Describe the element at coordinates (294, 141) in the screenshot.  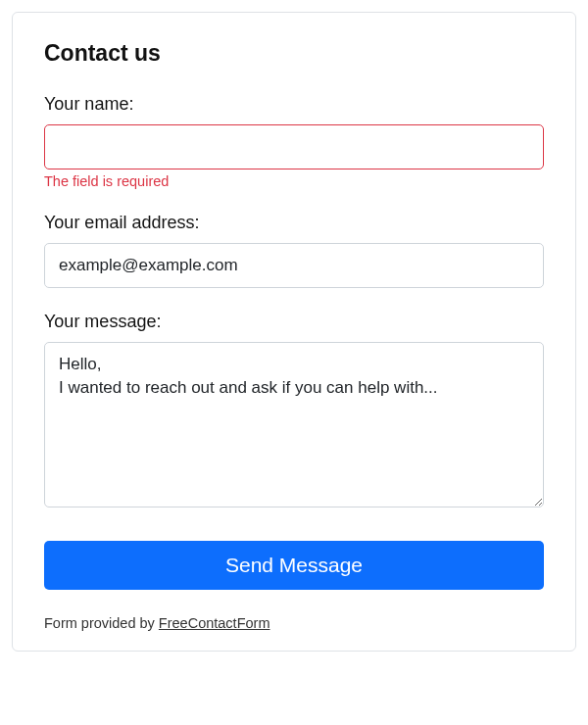
I see `name-field-group: Your name: The field is required` at that location.